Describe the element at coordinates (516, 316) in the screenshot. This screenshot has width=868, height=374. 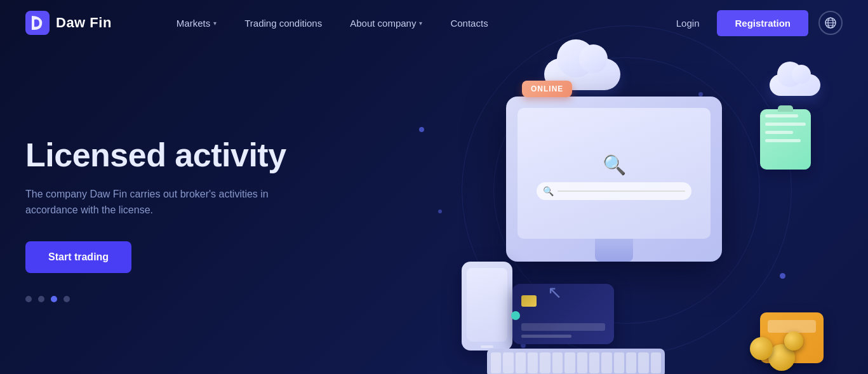
I see `teal-dot` at that location.